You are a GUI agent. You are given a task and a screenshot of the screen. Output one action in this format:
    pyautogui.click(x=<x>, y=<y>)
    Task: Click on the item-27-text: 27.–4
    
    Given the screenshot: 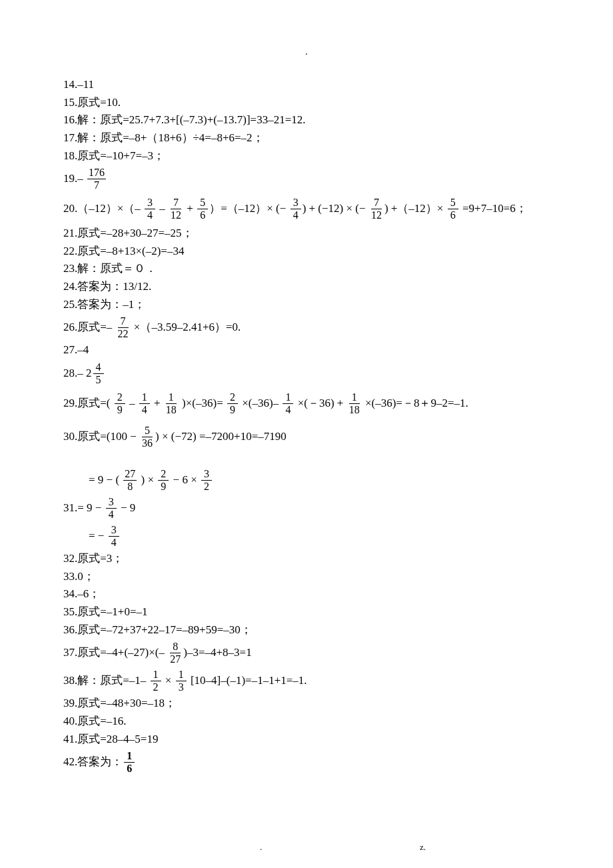 What is the action you would take?
    pyautogui.click(x=76, y=351)
    